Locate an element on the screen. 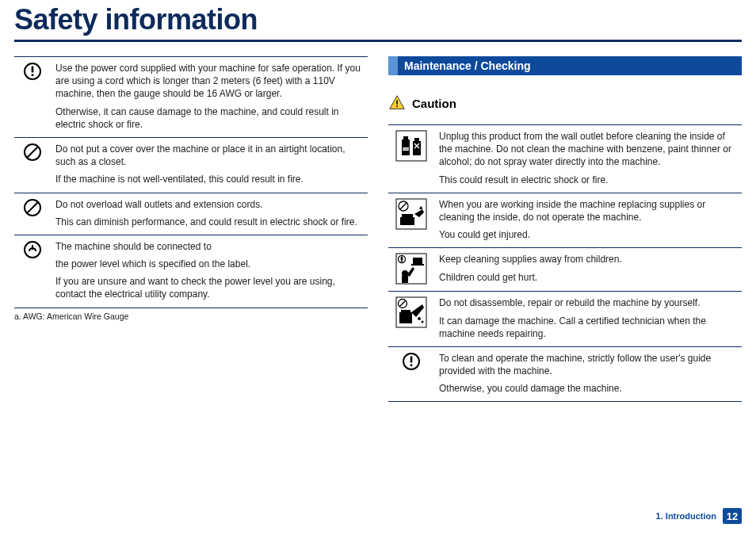  safety-paragraph: Do not put a cover over the machine or p… is located at coordinates (209, 155).